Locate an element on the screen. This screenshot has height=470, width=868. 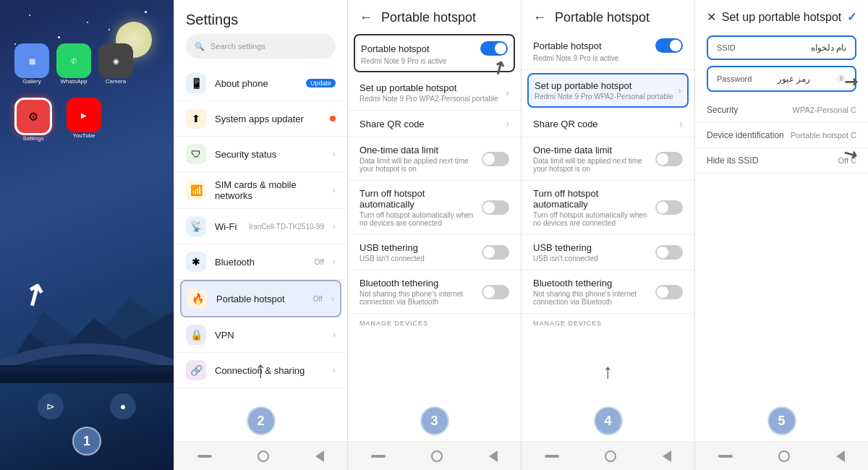
wifi-value: IranCell-TD-TK2510-99 is located at coordinates (286, 227).